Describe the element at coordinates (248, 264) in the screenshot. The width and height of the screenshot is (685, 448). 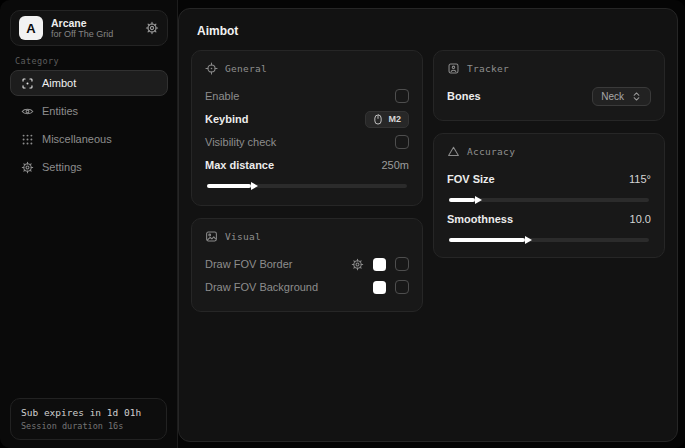
I see `fov-border-label: Draw FOV Border` at that location.